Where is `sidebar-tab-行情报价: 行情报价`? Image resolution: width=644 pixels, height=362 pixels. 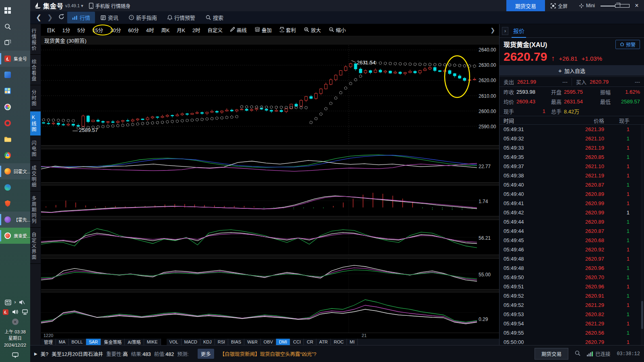
sidebar-tab-行情报价: 行情报价 is located at coordinates (35, 40).